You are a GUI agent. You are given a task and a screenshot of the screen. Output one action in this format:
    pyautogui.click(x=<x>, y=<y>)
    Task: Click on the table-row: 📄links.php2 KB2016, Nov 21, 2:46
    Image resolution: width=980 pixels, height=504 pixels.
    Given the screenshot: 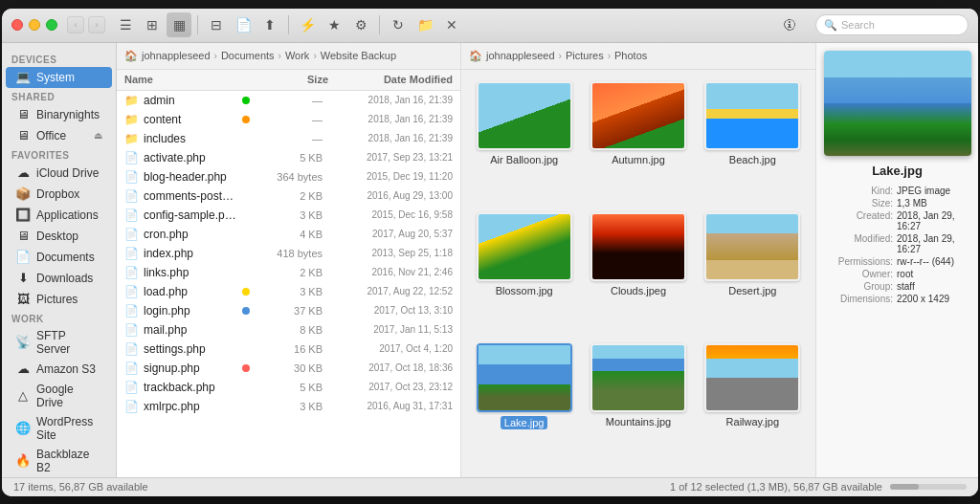 What is the action you would take?
    pyautogui.click(x=289, y=273)
    